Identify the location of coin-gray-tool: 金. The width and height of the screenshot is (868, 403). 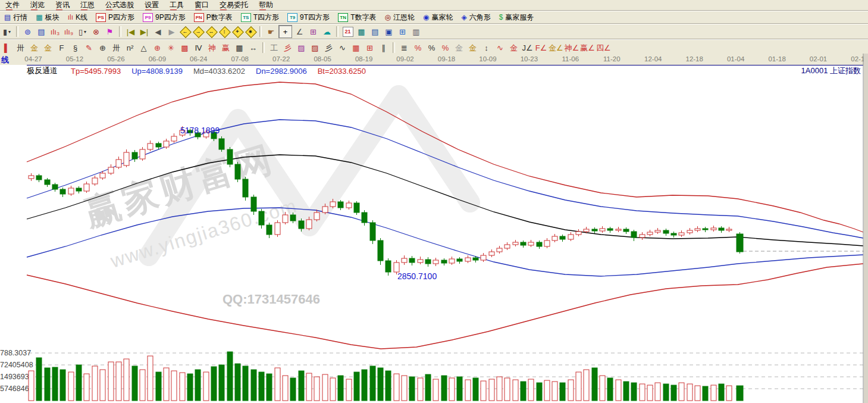
(459, 48).